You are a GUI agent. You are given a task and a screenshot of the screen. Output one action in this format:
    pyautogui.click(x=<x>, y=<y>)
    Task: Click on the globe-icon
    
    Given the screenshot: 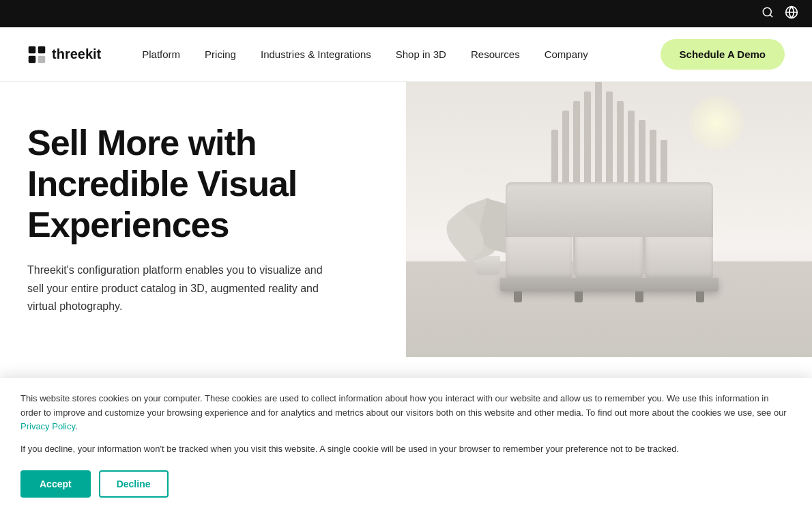 What is the action you would take?
    pyautogui.click(x=792, y=14)
    